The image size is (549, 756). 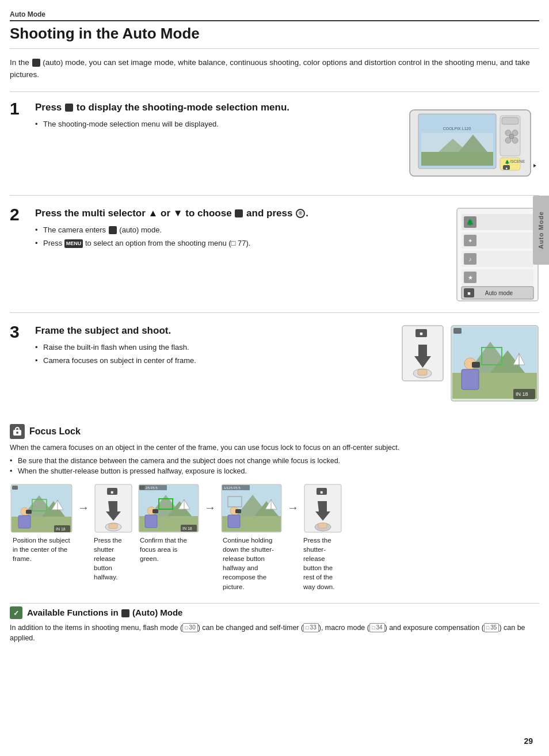 I want to click on shutter-press-svg: ■, so click(x=422, y=353).